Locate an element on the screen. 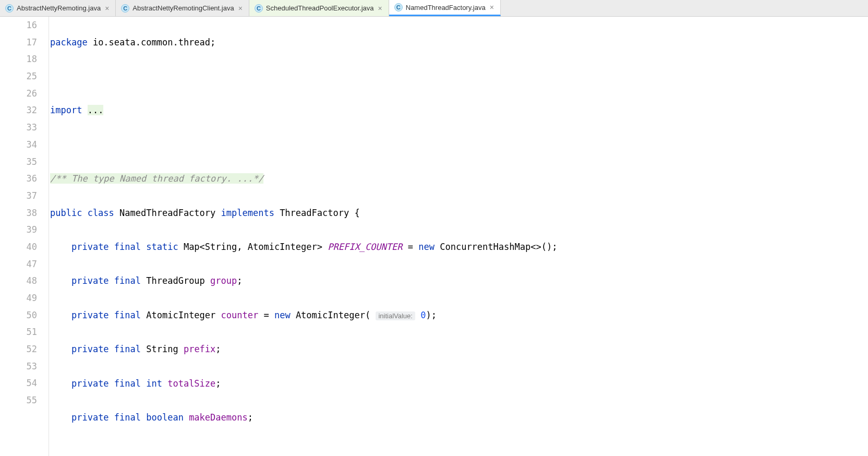 The width and height of the screenshot is (868, 456). code-line: package io.seata.common.thread; is located at coordinates (459, 43).